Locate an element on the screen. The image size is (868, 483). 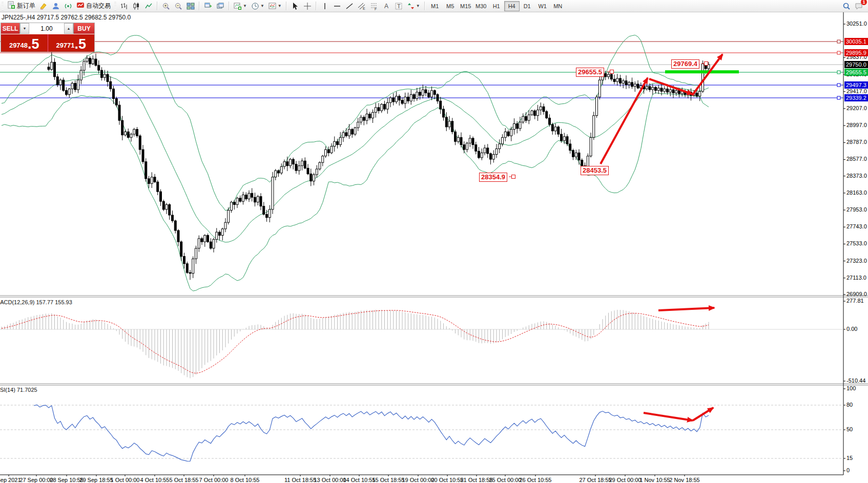
rsi-axis-label: 100 is located at coordinates (851, 388).